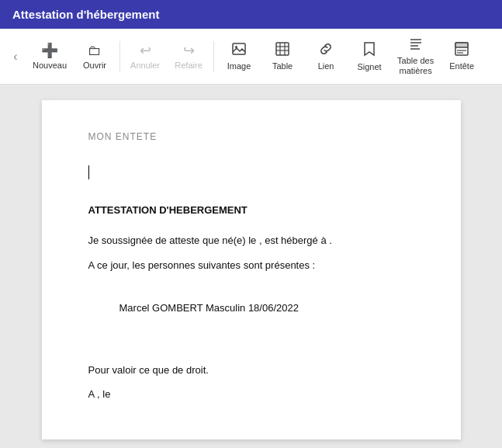 The image size is (502, 448). I want to click on nouveau-label: Nouveau, so click(50, 65).